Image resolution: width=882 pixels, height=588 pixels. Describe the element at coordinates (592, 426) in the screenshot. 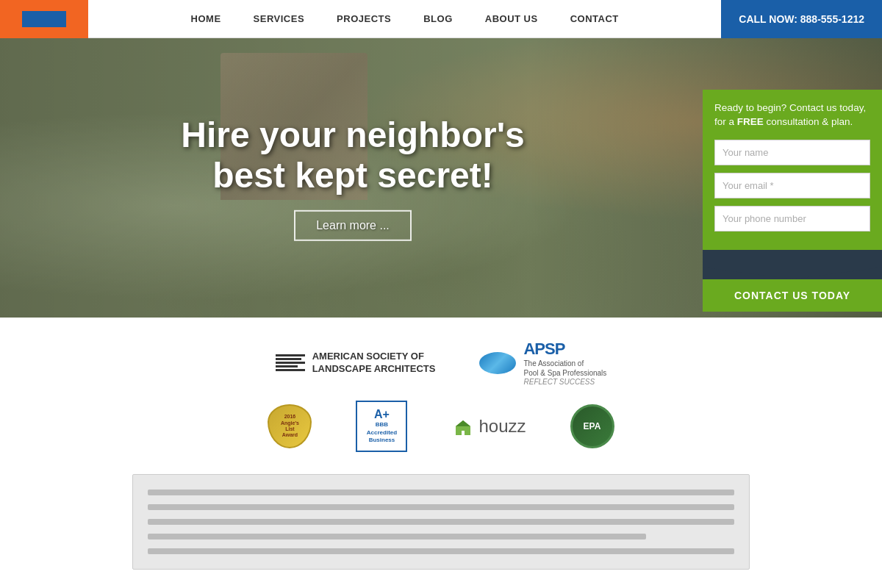

I see `epa-badge: EPA` at that location.